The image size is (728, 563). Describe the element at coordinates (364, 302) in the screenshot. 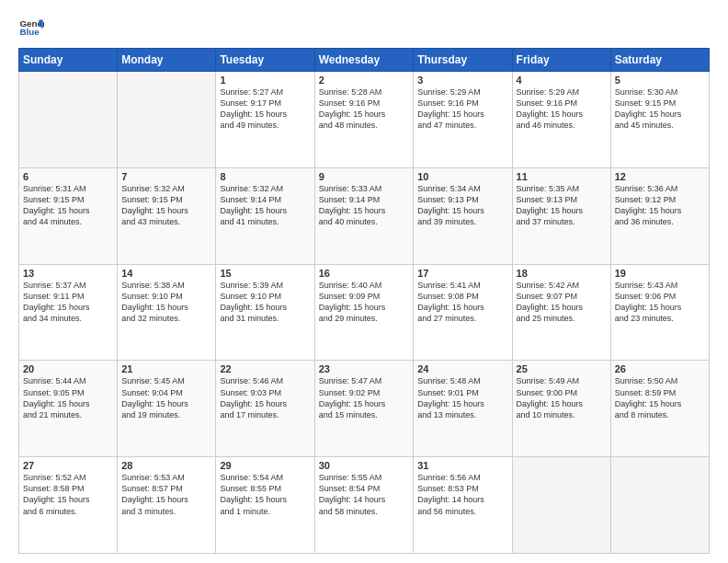

I see `day-info: Sunrise: 5:40 AM Sunset: 9:09 PM Dayligh…` at that location.